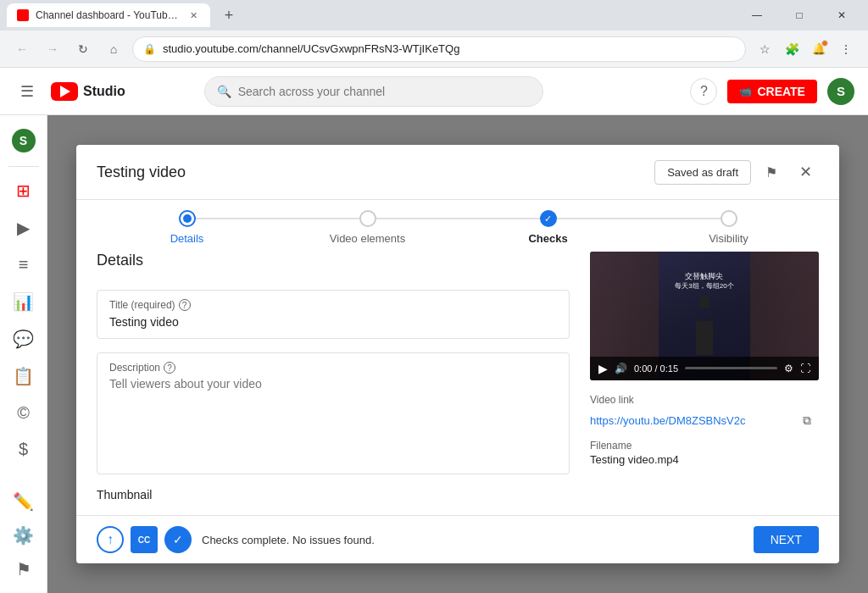  Describe the element at coordinates (178, 540) in the screenshot. I see `checks-complete-icon: ✓` at that location.